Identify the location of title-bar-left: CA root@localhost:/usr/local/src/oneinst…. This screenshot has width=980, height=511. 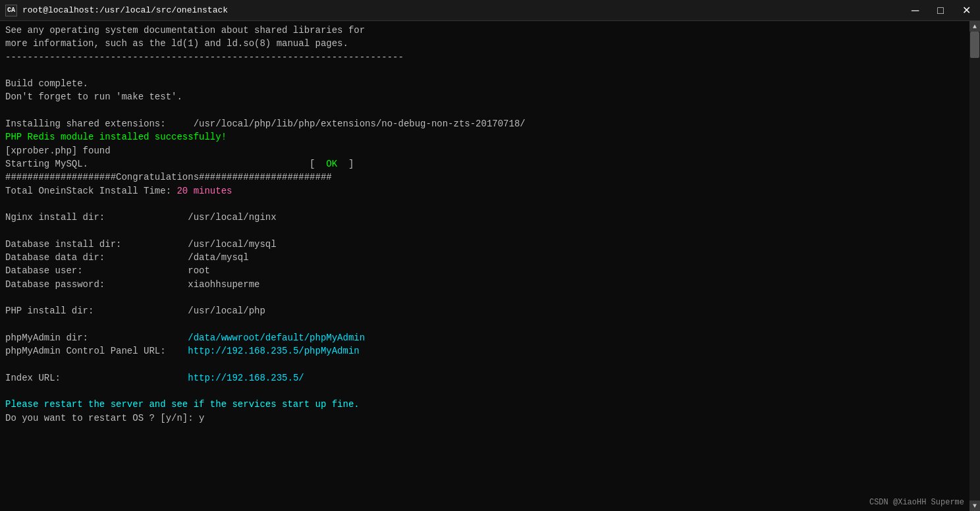
(117, 11).